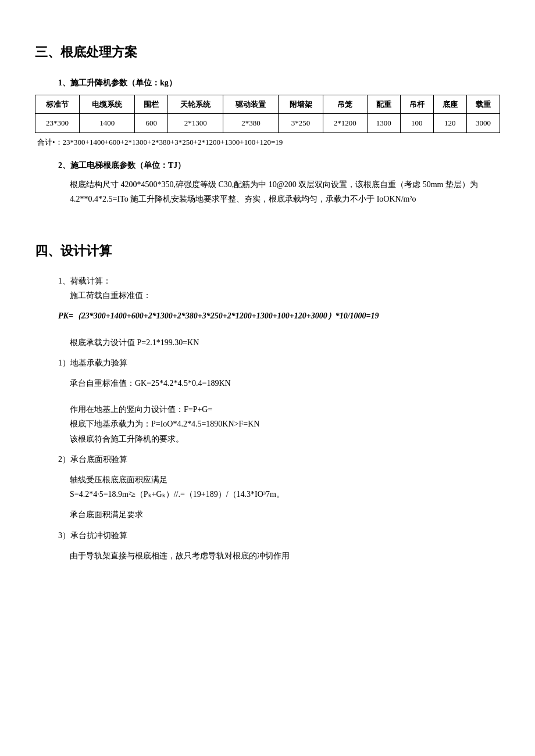 This screenshot has width=535, height=756. Describe the element at coordinates (151, 123) in the screenshot. I see `table-data-cell: 600` at that location.